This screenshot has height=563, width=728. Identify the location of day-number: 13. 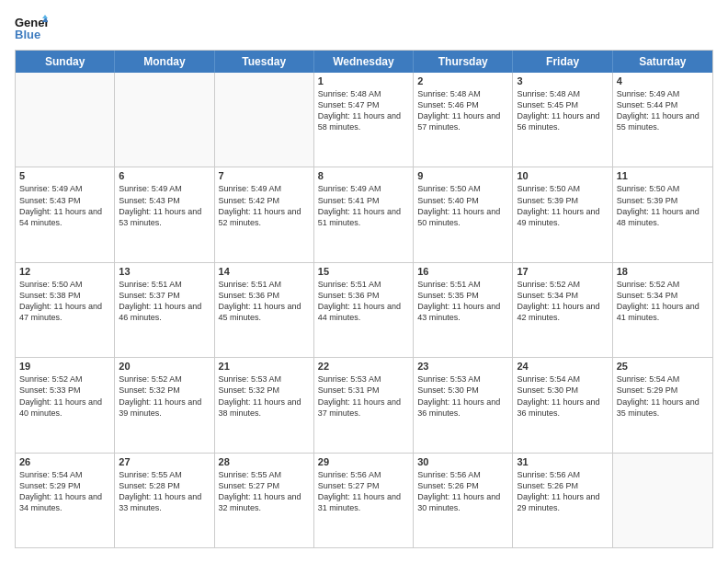
(164, 271).